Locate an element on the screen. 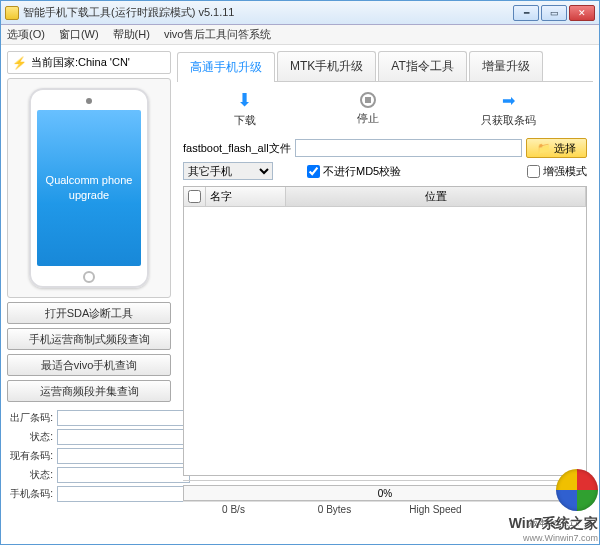 This screenshot has height=545, width=600. toolbar: ⬇ 下载 停止 ➡ 只获取条码 is located at coordinates (385, 109).